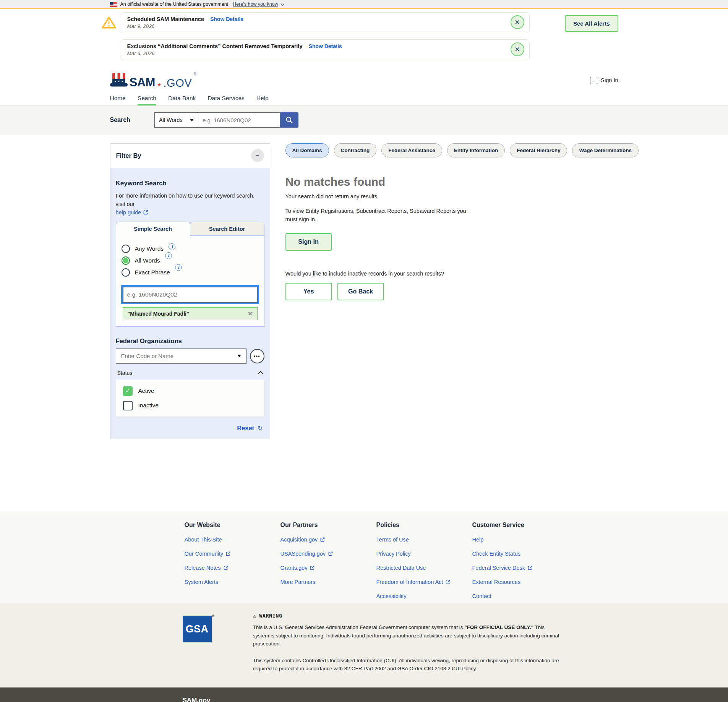 The height and width of the screenshot is (702, 728). Describe the element at coordinates (325, 23) in the screenshot. I see `alert-card: Scheduled SAM Maintenance Show Details M…` at that location.